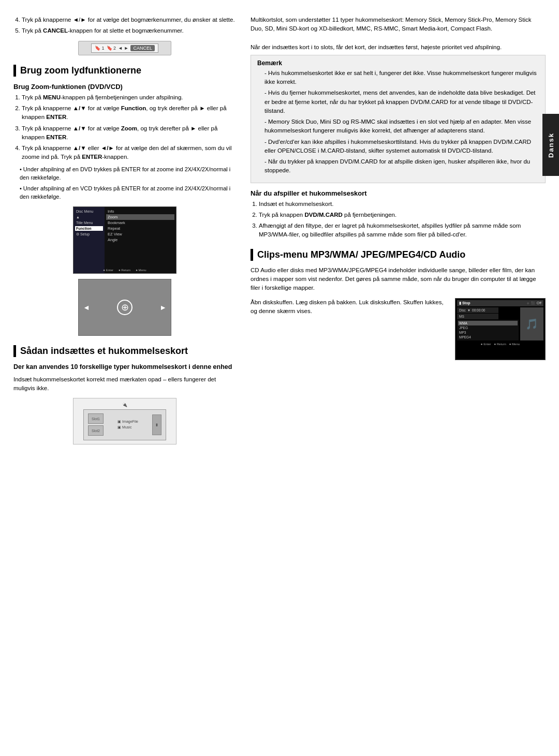  Describe the element at coordinates (533, 303) in the screenshot. I see `clips-icon: ⬛` at that location.